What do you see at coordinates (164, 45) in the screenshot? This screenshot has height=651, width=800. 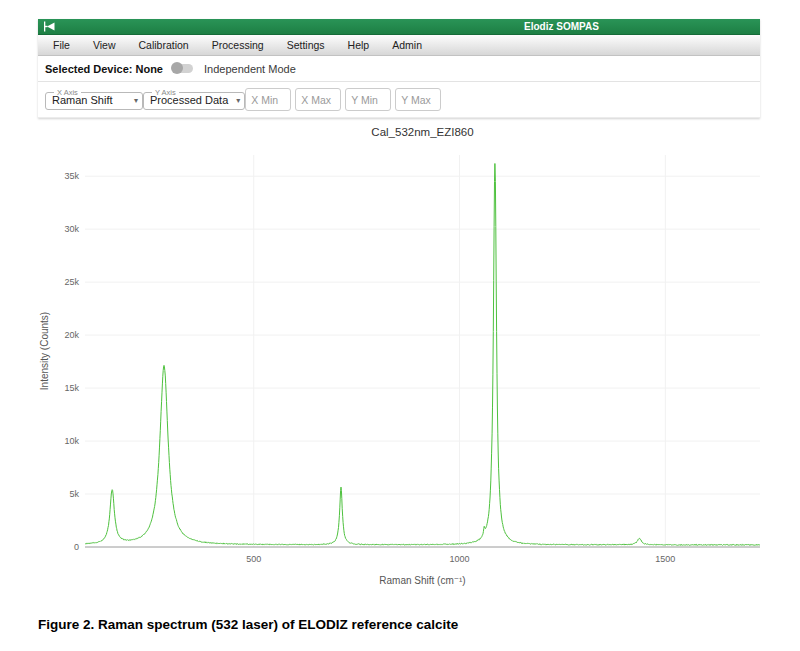 I see `menu-calibration: Calibration` at bounding box center [164, 45].